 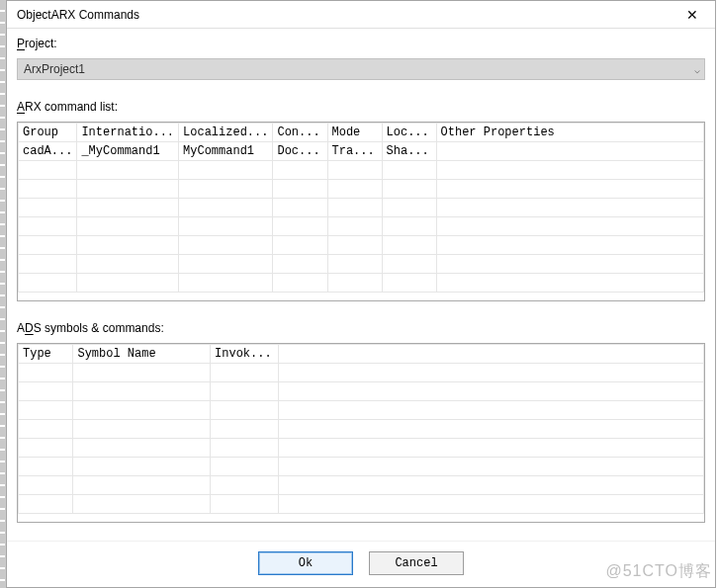 I want to click on close-icon: ✕, so click(x=692, y=15).